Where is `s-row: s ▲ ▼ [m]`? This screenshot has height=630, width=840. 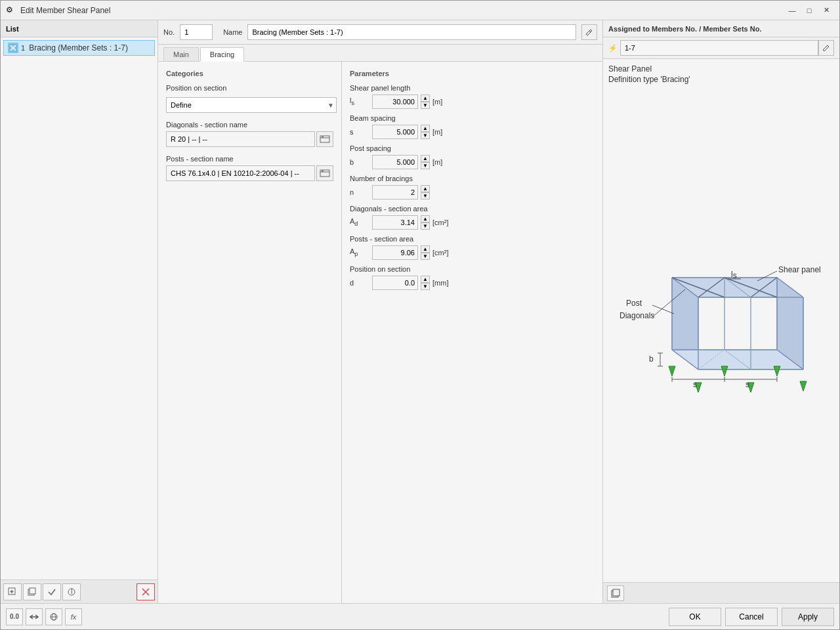
s-row: s ▲ ▼ [m] is located at coordinates (472, 132).